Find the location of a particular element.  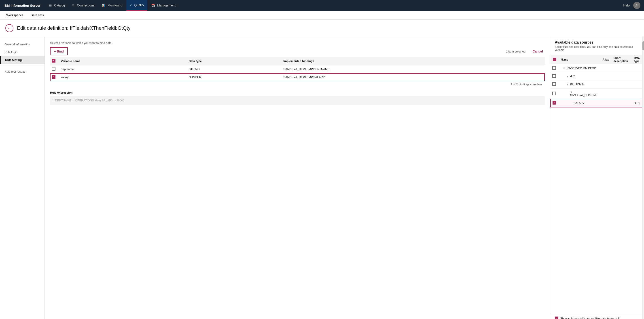

right-row-type-db2 is located at coordinates (638, 76).